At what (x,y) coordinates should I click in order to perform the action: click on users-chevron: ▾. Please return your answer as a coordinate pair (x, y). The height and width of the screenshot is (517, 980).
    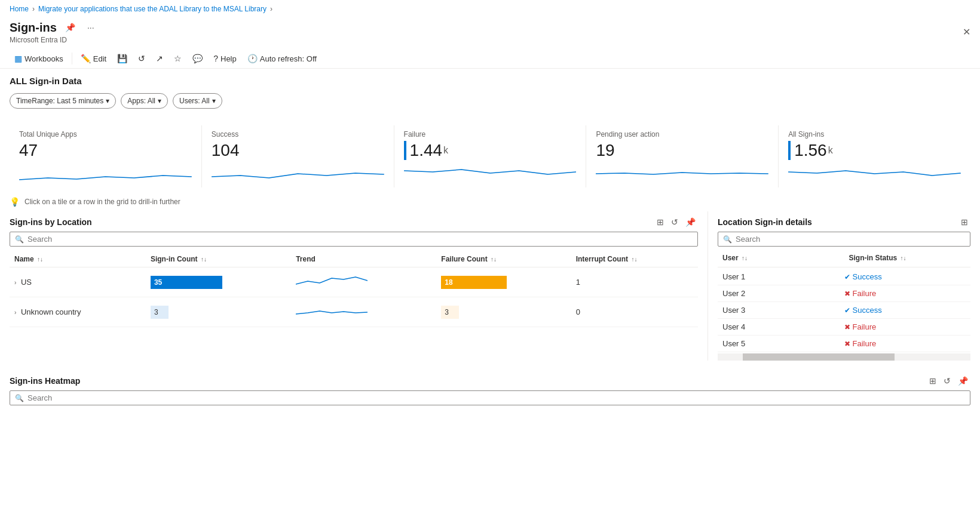
    Looking at the image, I should click on (214, 101).